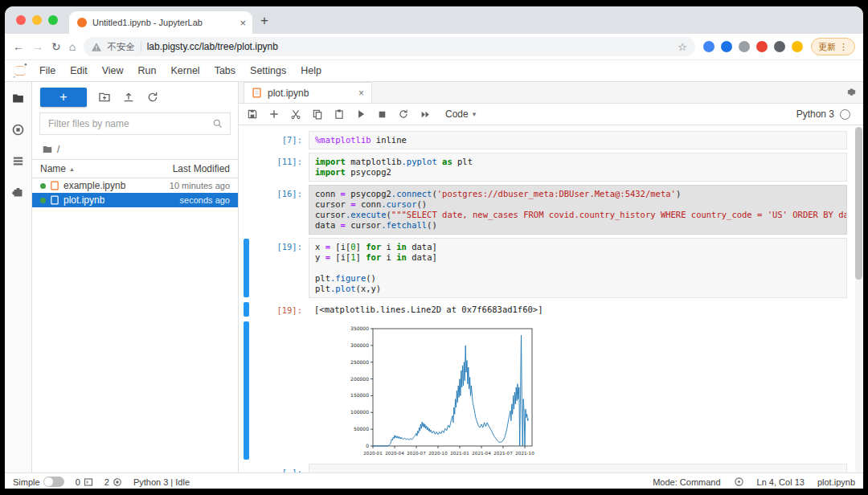 The width and height of the screenshot is (868, 495). Describe the element at coordinates (403, 114) in the screenshot. I see `restart-kernel-icon` at that location.